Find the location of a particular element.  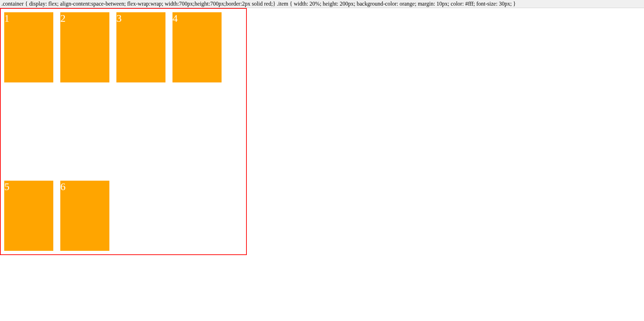

css-code-display: .container { display: flex; align-conten… is located at coordinates (322, 4).